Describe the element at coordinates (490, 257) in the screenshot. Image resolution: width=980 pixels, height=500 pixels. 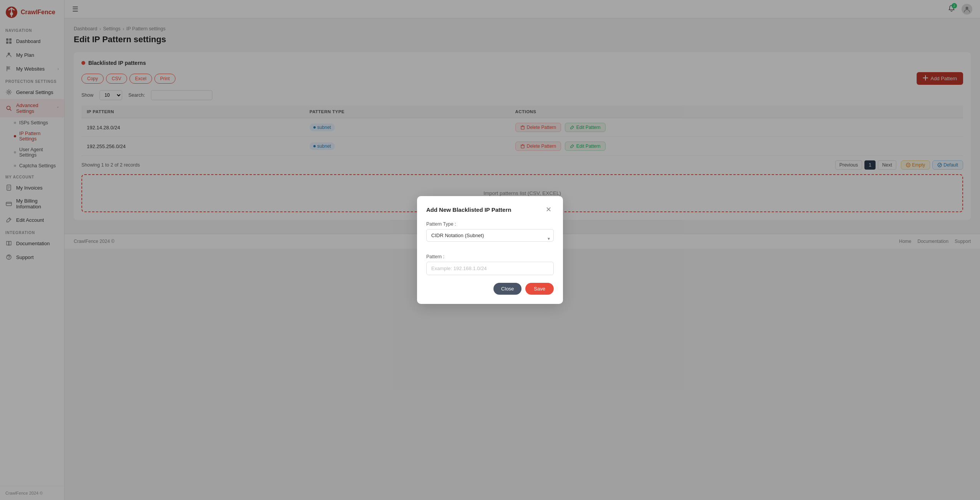
I see `pattern-label: Pattern :` at that location.